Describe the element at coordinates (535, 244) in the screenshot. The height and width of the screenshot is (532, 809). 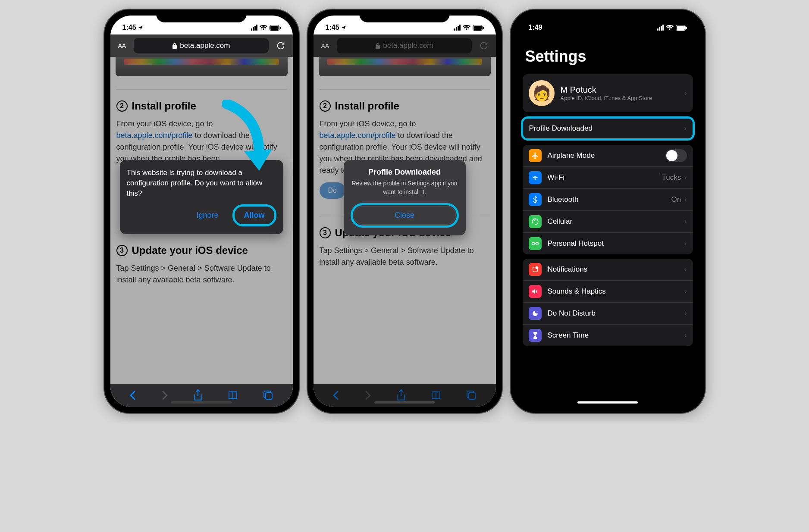
I see `hotspot-icon` at that location.